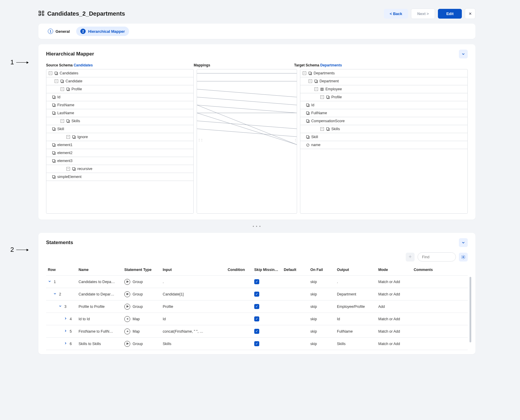 This screenshot has height=420, width=520. What do you see at coordinates (241, 270) in the screenshot?
I see `column-header-condition: Condition` at bounding box center [241, 270].